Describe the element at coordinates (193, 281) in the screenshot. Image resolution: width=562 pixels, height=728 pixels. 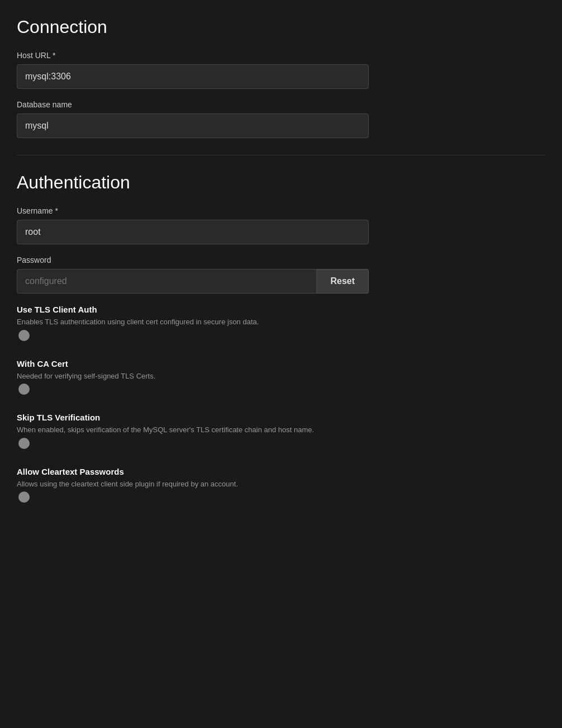
I see `password-row: Reset` at that location.